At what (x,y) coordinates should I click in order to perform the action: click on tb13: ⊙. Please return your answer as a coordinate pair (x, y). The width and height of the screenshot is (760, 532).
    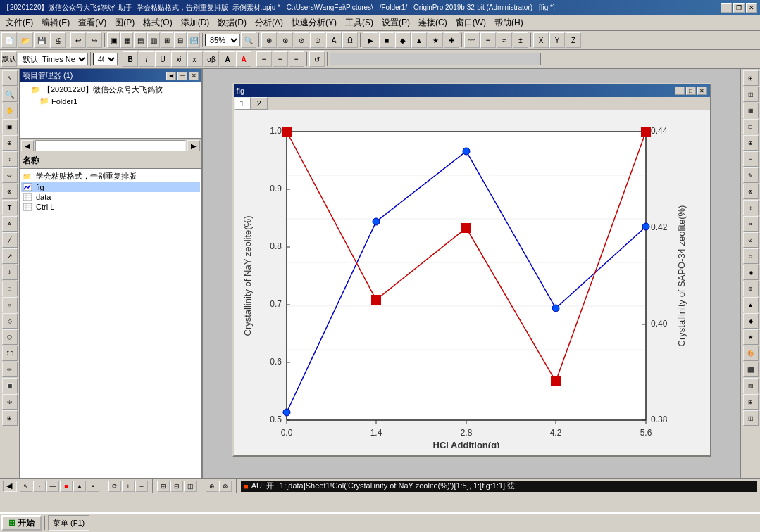
    Looking at the image, I should click on (318, 40).